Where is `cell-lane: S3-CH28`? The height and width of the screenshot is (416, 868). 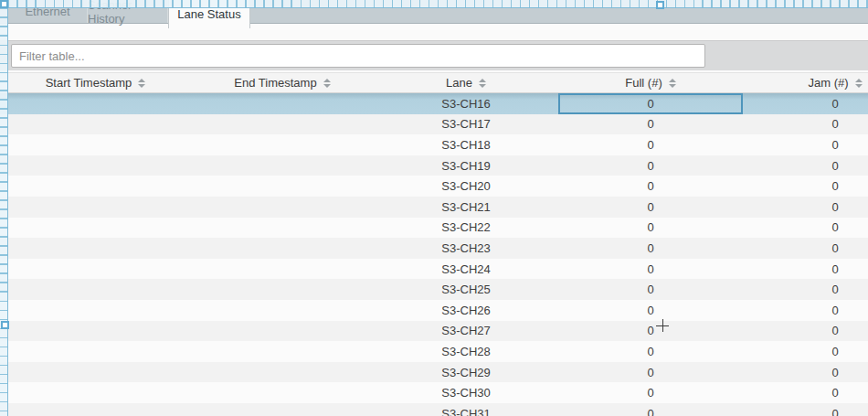
cell-lane: S3-CH28 is located at coordinates (466, 351).